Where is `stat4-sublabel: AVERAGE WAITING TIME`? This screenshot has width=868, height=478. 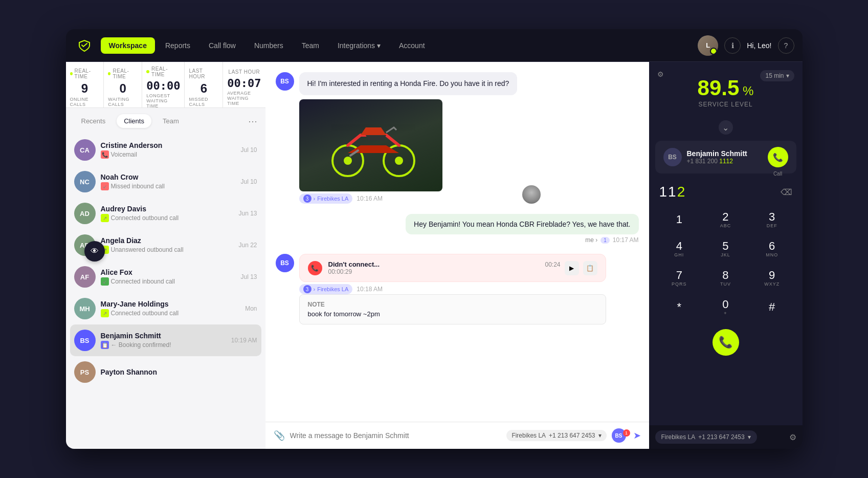 stat4-sublabel: AVERAGE WAITING TIME is located at coordinates (244, 98).